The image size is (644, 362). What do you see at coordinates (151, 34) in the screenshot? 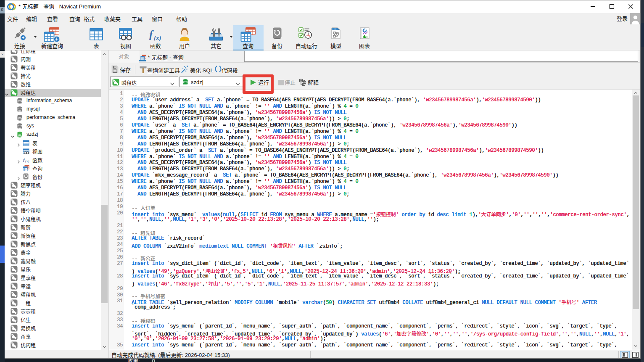
I see `svg-text: f` at bounding box center [151, 34].